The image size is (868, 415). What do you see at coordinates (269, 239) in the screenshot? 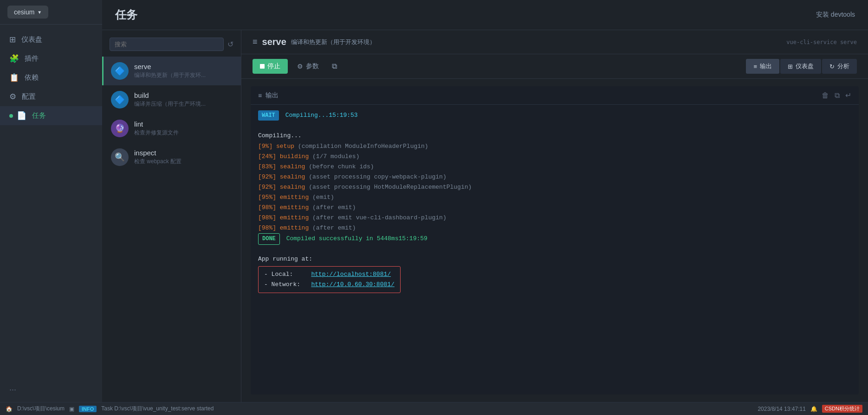
I see `done-badge: DONE` at bounding box center [269, 239].